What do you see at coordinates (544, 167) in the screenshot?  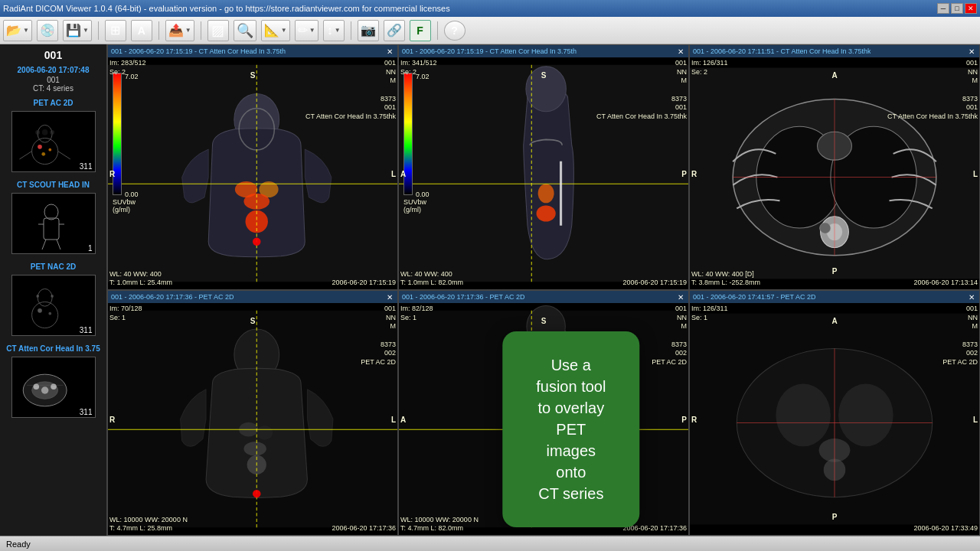 I see `viewport-2: 001 - 2006-06-20 17:15:19 - CT Atten Cor…` at bounding box center [544, 167].